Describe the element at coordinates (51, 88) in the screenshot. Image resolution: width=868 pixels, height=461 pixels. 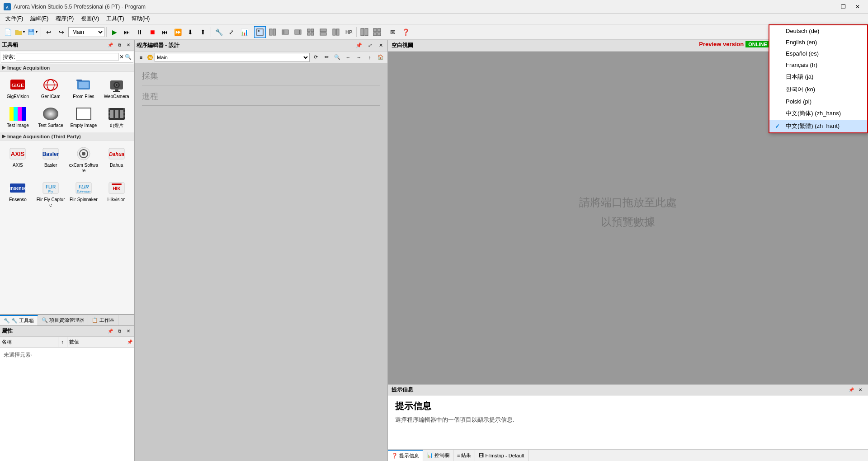
I see `tool-genicam: GenICam` at that location.